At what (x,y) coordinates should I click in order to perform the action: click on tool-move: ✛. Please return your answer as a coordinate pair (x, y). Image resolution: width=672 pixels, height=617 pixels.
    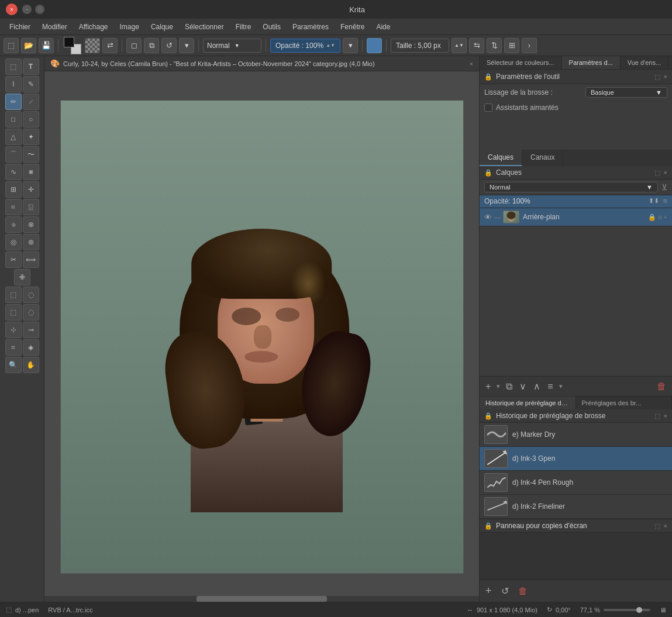
    Looking at the image, I should click on (31, 189).